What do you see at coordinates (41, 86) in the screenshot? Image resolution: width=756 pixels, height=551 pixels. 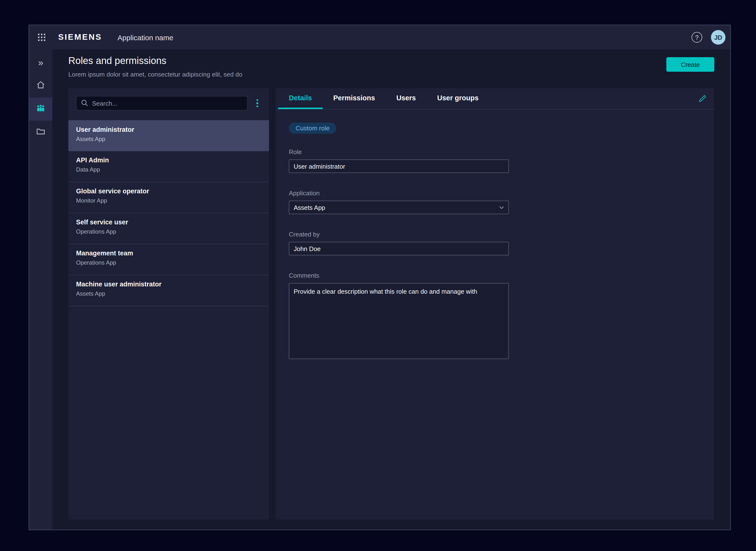 I see `sidebar-item-home` at bounding box center [41, 86].